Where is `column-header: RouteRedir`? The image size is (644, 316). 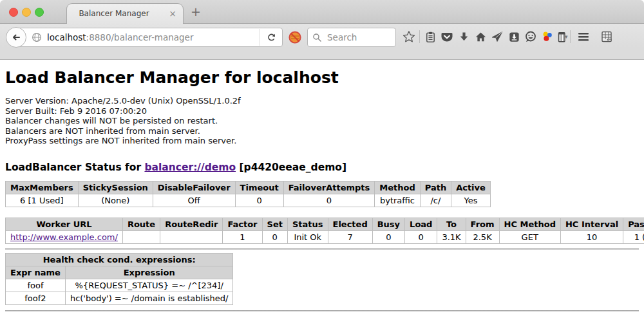 column-header: RouteRedir is located at coordinates (192, 224).